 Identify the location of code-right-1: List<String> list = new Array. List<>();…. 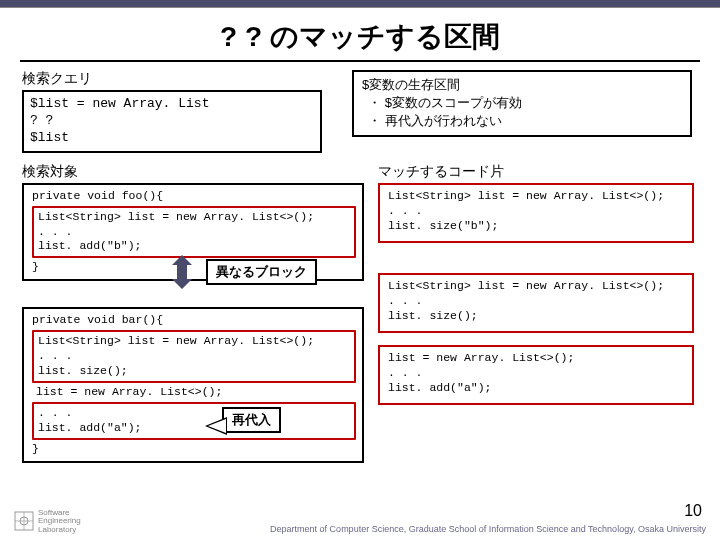
(536, 213).